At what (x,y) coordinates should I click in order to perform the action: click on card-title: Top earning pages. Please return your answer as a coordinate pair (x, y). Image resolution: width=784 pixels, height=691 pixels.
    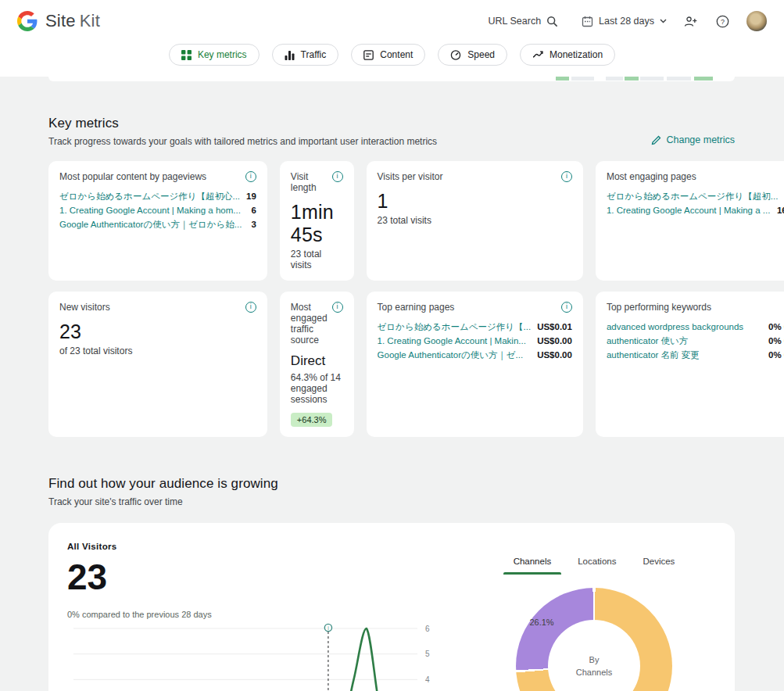
    Looking at the image, I should click on (416, 307).